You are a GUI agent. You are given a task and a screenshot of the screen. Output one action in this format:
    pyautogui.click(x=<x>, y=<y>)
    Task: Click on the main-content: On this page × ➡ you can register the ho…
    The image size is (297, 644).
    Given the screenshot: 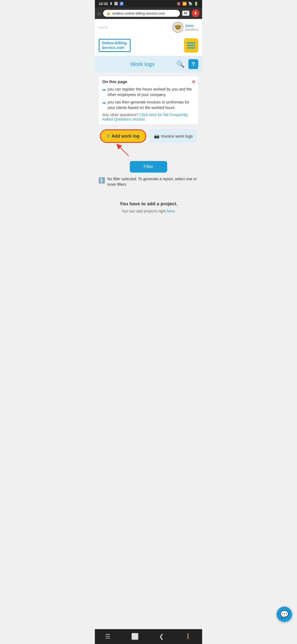 What is the action you would take?
    pyautogui.click(x=148, y=149)
    